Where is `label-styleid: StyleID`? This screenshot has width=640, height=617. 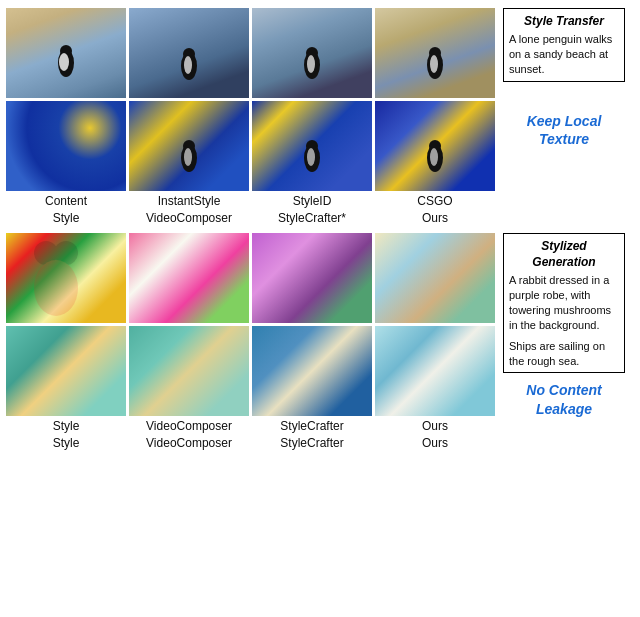
label-styleid: StyleID is located at coordinates (312, 201).